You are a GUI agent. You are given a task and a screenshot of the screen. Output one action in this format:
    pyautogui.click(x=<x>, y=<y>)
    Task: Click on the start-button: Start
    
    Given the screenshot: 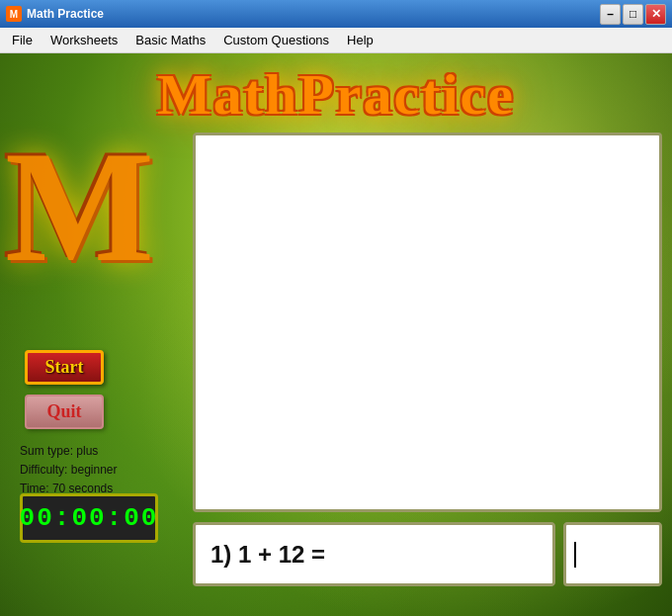 What is the action you would take?
    pyautogui.click(x=64, y=368)
    